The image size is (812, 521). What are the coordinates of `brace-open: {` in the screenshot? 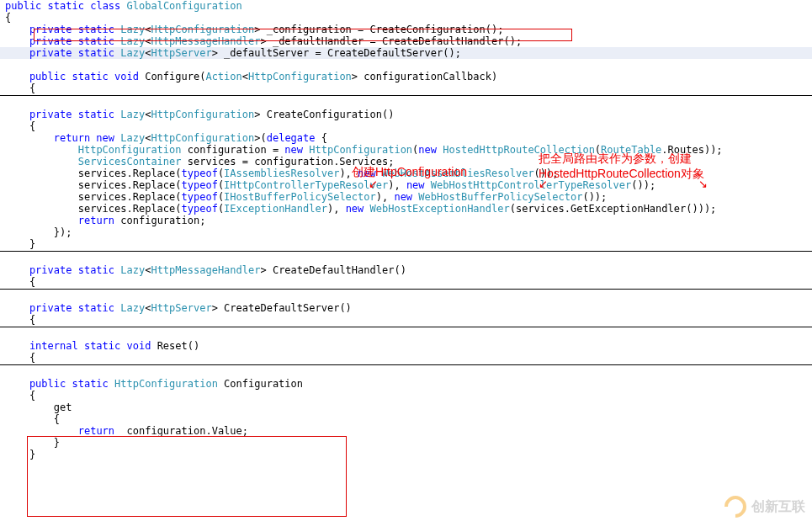 It's located at (406, 18).